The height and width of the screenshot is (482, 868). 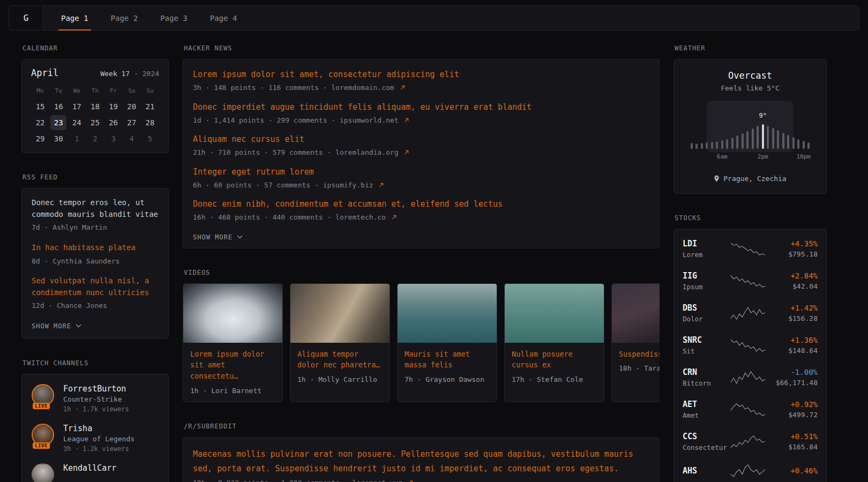 I want to click on stock-row: CCSConsectetur+0.51%$165.84, so click(x=750, y=441).